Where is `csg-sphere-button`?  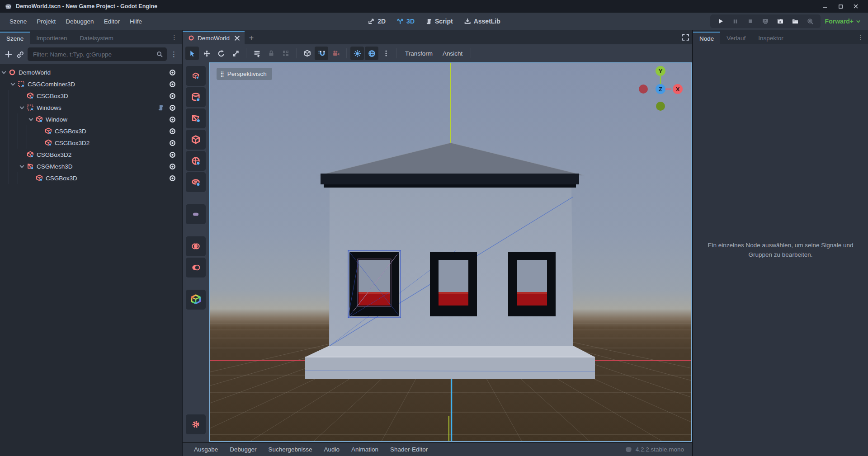
csg-sphere-button is located at coordinates (196, 161).